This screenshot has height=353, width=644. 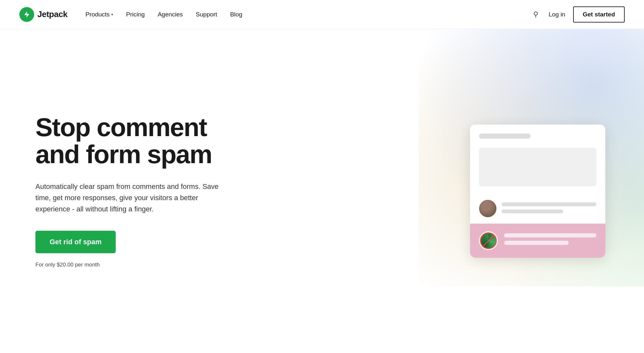 What do you see at coordinates (536, 14) in the screenshot?
I see `search-icon: ⚲` at bounding box center [536, 14].